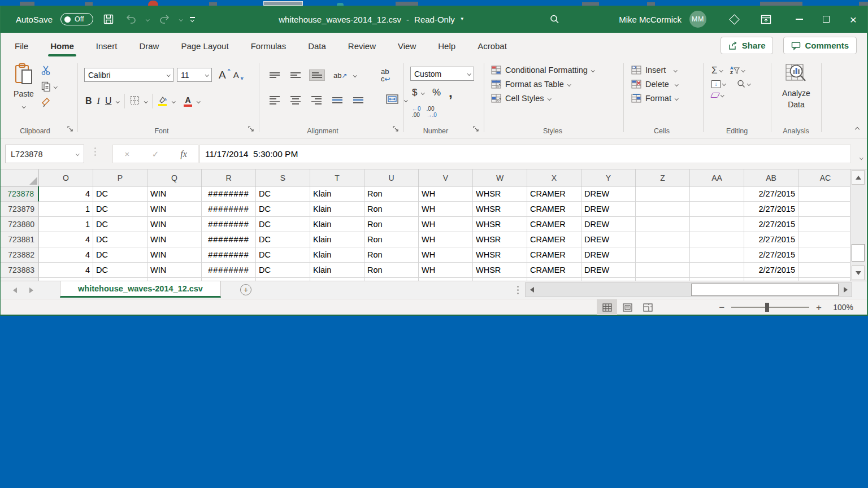 The width and height of the screenshot is (868, 488). What do you see at coordinates (518, 290) in the screenshot?
I see `tab-scroll-splitter` at bounding box center [518, 290].